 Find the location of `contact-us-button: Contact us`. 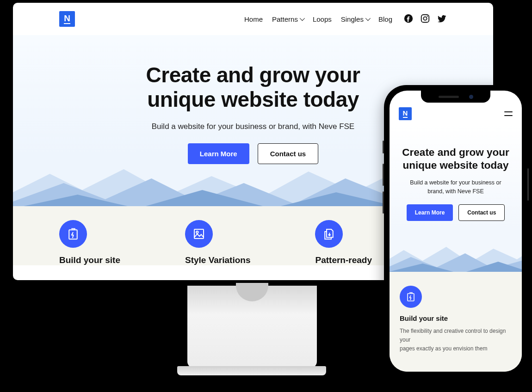

contact-us-button: Contact us is located at coordinates (482, 213).